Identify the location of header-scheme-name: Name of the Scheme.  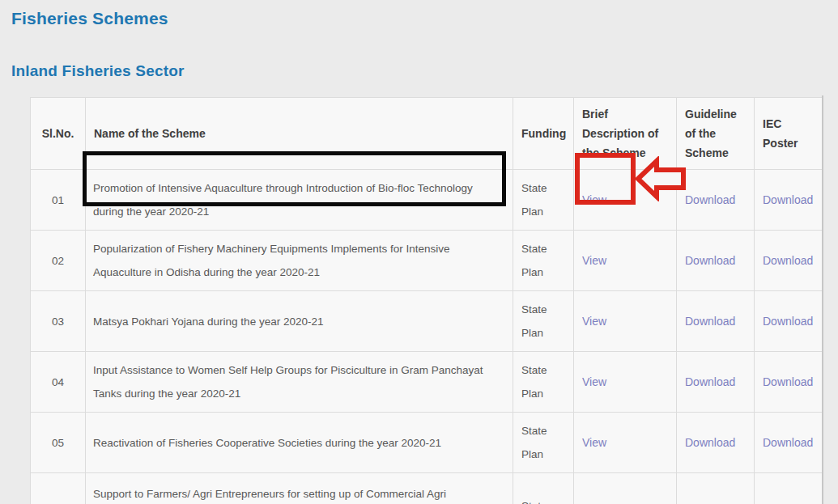
(300, 134).